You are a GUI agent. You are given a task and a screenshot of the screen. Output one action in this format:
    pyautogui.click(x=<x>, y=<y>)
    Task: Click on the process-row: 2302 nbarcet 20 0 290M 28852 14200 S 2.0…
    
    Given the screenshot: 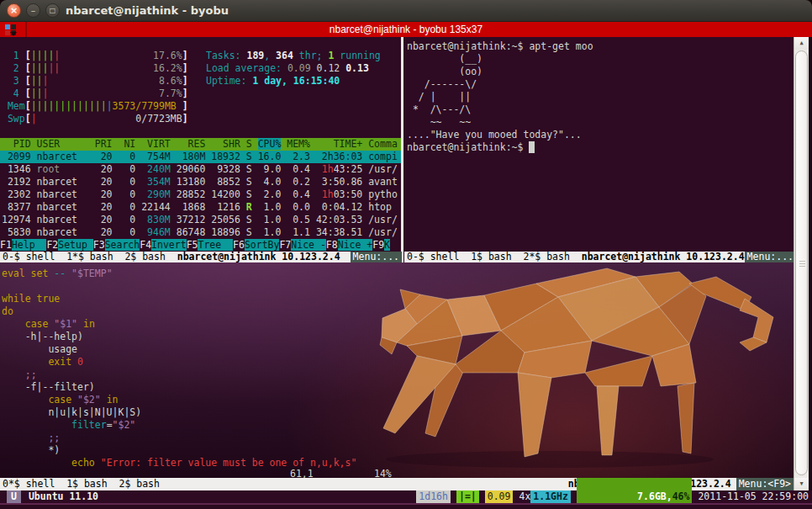 What is the action you would take?
    pyautogui.click(x=201, y=195)
    